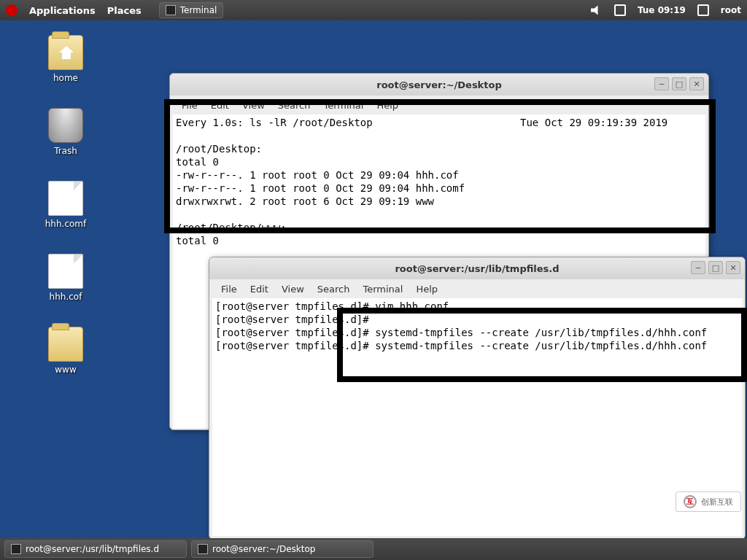 This screenshot has height=560, width=747. What do you see at coordinates (731, 10) in the screenshot?
I see `user-menu: root` at bounding box center [731, 10].